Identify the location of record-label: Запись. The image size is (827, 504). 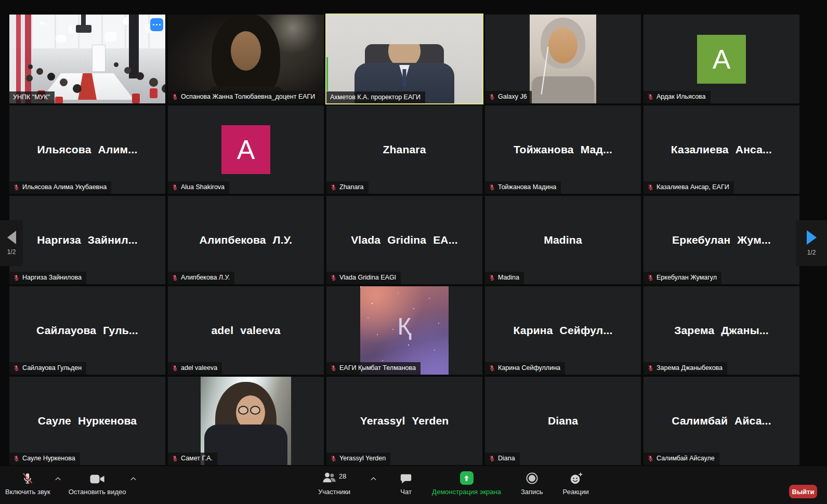
(532, 492).